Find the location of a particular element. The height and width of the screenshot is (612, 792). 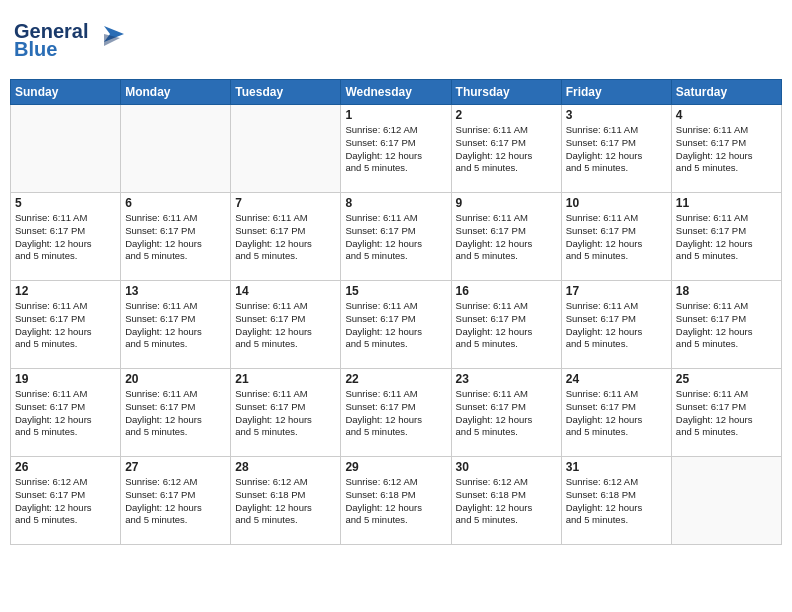

calendar-cell: 10Sunrise: 6:11 AM Sunset: 6:17 PM Dayli… is located at coordinates (616, 237).